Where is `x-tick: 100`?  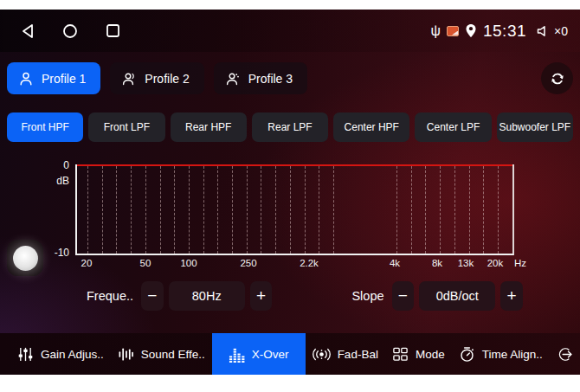 x-tick: 100 is located at coordinates (189, 263).